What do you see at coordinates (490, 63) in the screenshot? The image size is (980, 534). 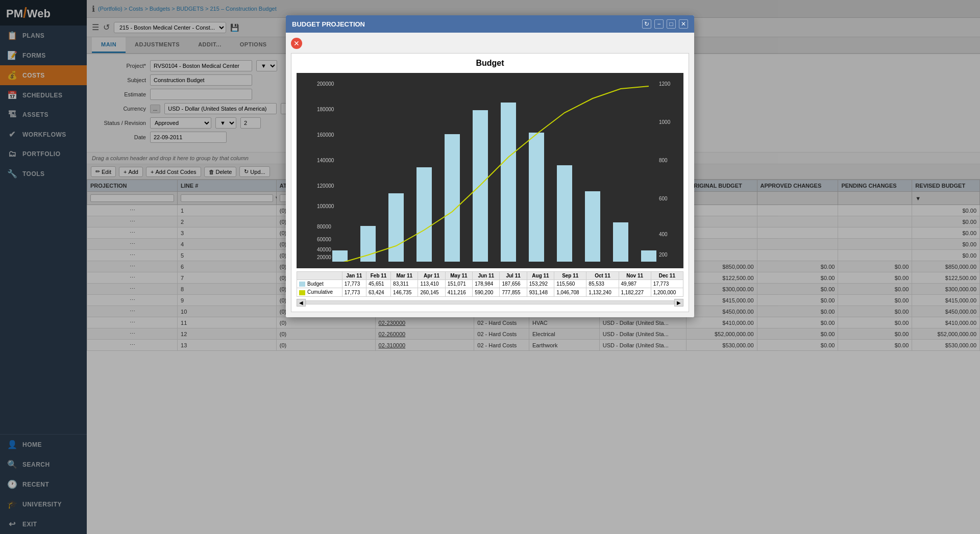 I see `chart-title: Budget` at bounding box center [490, 63].